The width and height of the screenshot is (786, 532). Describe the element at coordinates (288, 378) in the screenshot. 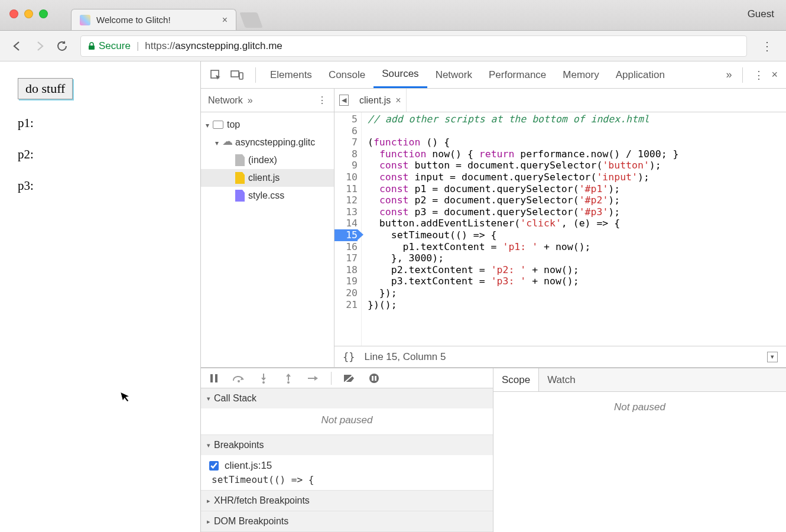

I see `step-out-icon` at that location.